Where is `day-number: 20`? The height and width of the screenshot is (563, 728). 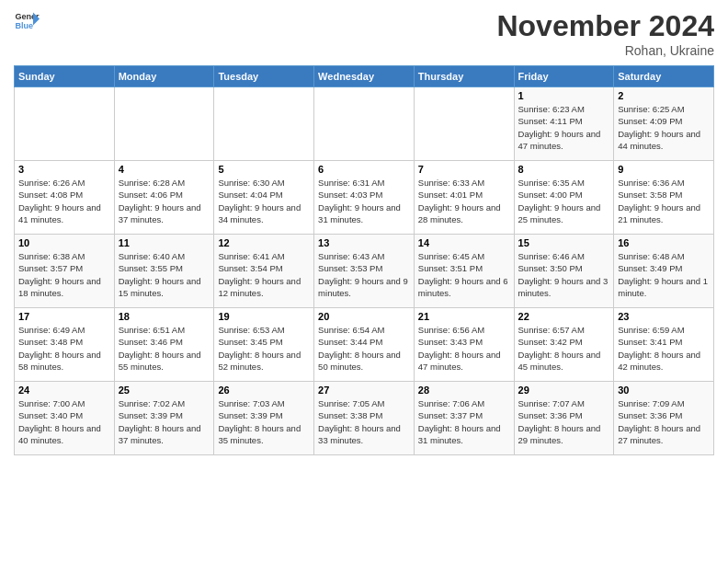 day-number: 20 is located at coordinates (364, 316).